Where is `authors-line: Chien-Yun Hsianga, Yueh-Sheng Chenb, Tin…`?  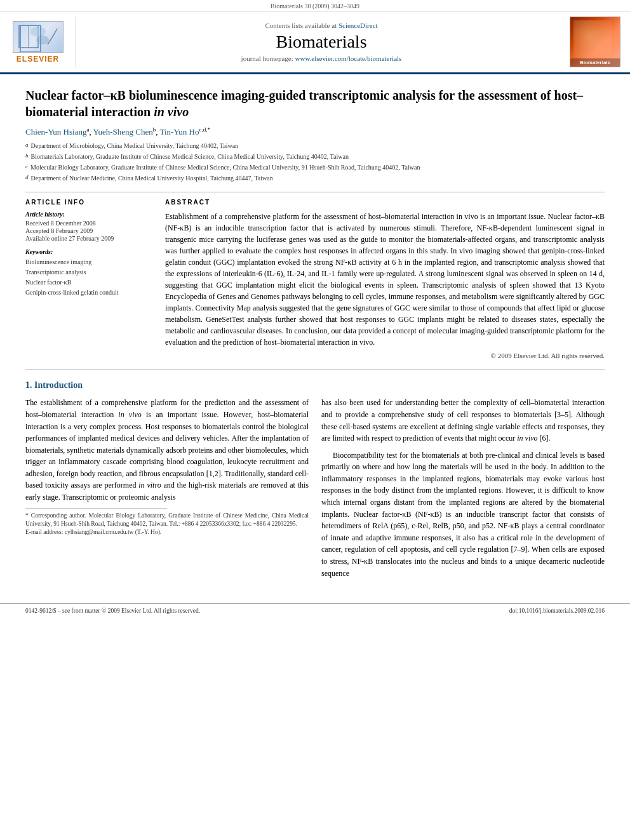
authors-line: Chien-Yun Hsianga, Yueh-Sheng Chenb, Tin… is located at coordinates (315, 132).